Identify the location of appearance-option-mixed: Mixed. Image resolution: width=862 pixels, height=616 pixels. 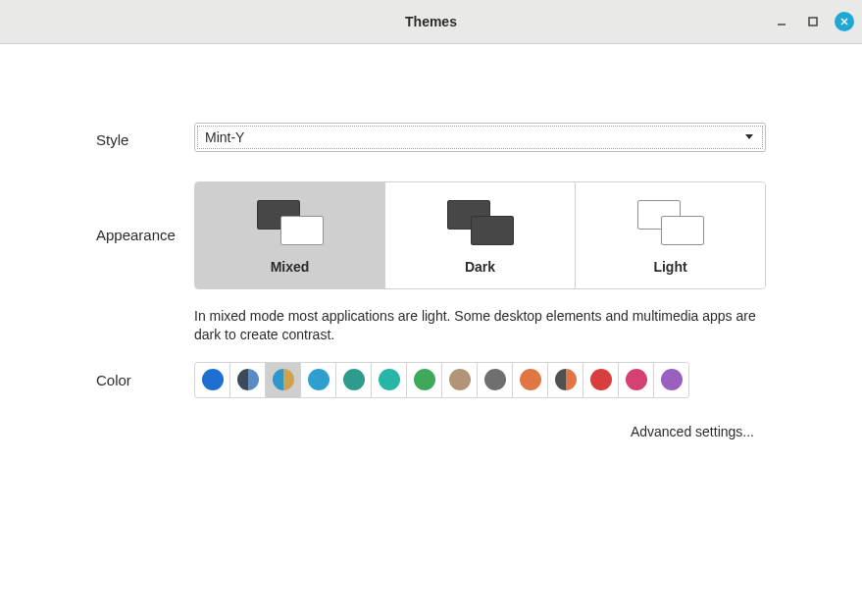
(290, 235).